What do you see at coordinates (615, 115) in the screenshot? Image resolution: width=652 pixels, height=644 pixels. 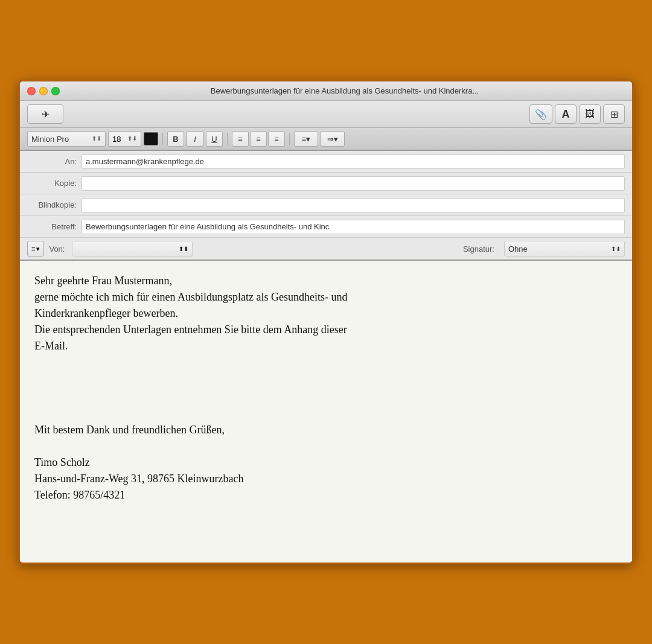 I see `table-icon: ⊞` at bounding box center [615, 115].